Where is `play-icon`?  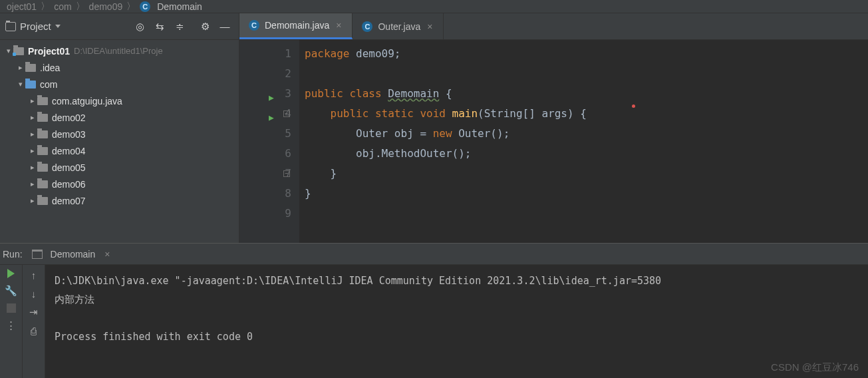
play-icon is located at coordinates (11, 274).